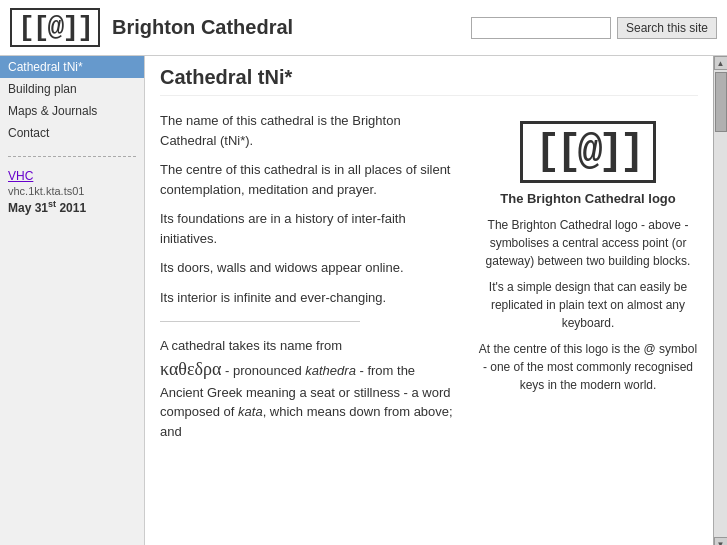 This screenshot has width=727, height=545. I want to click on logo-desc-3: At the centre of this logo is the @ symb…, so click(588, 367).